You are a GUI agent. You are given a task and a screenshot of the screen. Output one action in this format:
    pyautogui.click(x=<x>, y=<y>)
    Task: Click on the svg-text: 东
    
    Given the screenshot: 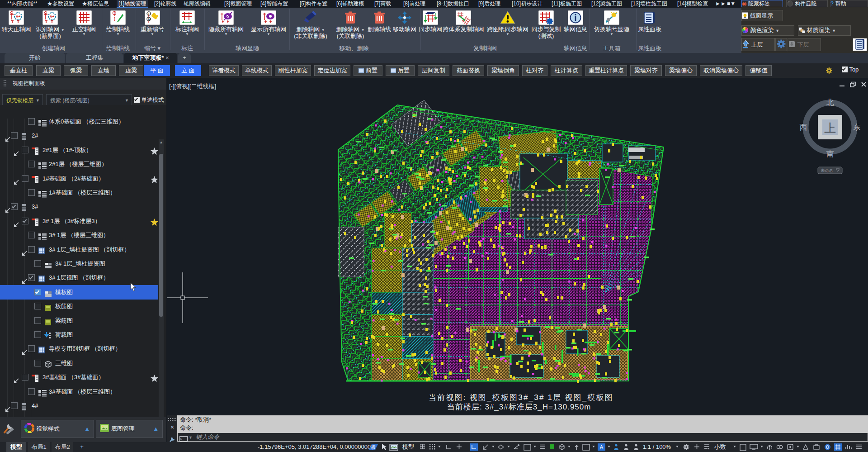 What is the action you would take?
    pyautogui.click(x=857, y=128)
    